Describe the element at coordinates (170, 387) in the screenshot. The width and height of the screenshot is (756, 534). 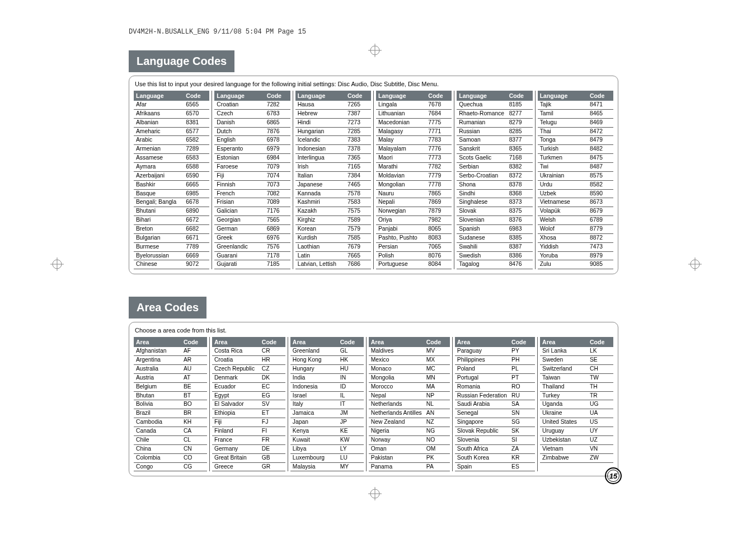
I see `table-row: BelgiumBE` at that location.